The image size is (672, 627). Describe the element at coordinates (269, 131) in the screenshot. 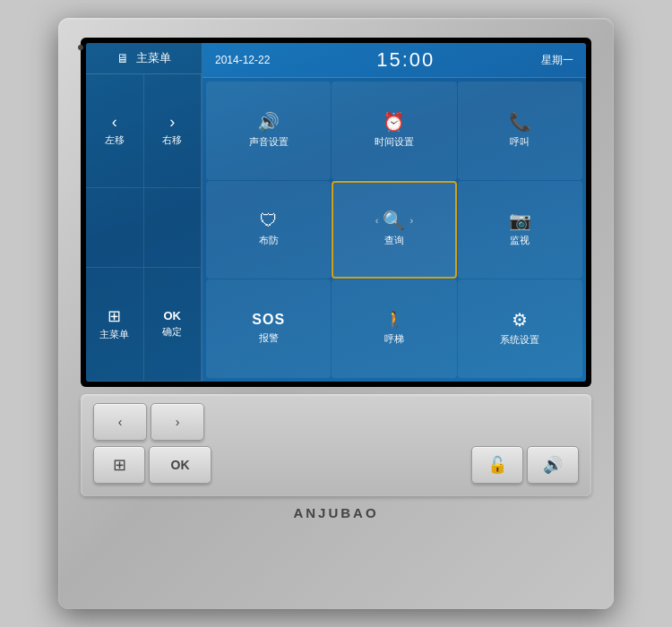

I see `sound-settings-btn: 🔊 声音设置` at that location.